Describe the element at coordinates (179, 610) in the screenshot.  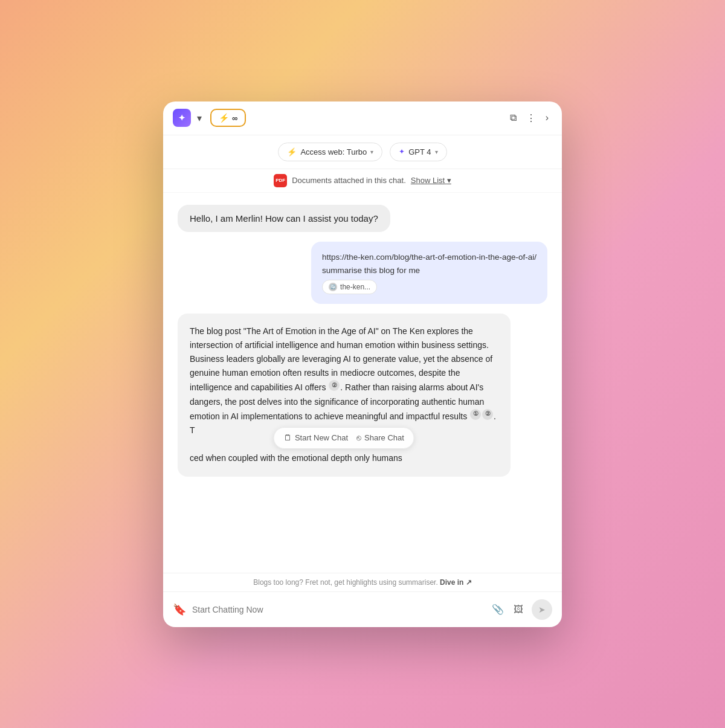
I see `bookmark-icon: 🔖` at that location.